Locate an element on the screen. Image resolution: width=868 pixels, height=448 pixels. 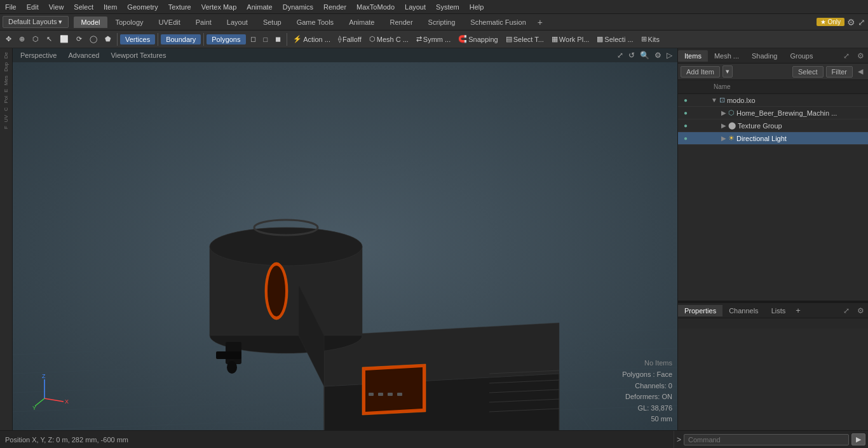
tool-kits: ⊞ Kits is located at coordinates (651, 39).